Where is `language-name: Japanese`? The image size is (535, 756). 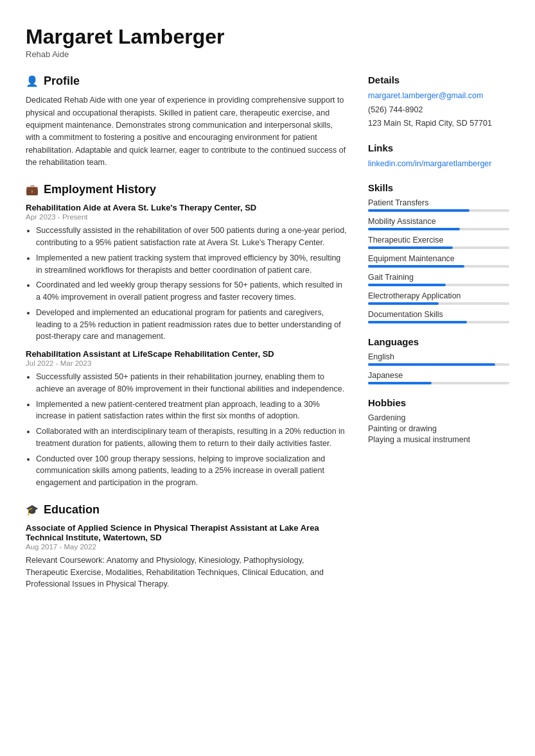 language-name: Japanese is located at coordinates (439, 375).